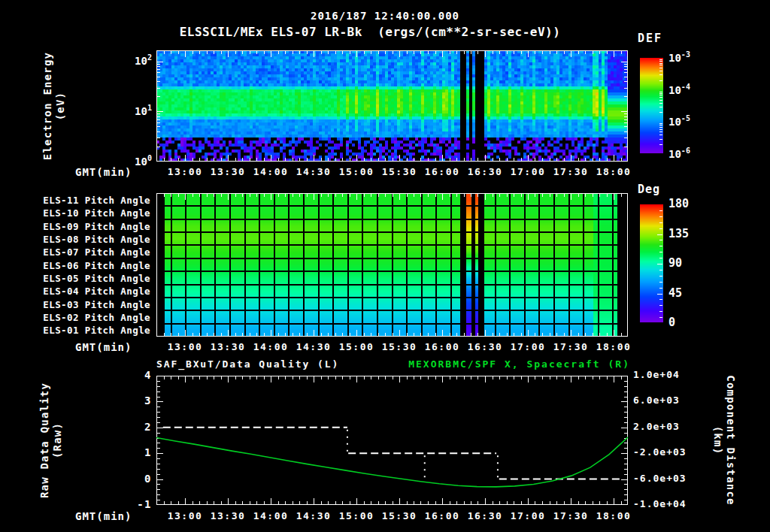 The image size is (770, 532). I want to click on energy-spectrogram-canvas, so click(393, 106).